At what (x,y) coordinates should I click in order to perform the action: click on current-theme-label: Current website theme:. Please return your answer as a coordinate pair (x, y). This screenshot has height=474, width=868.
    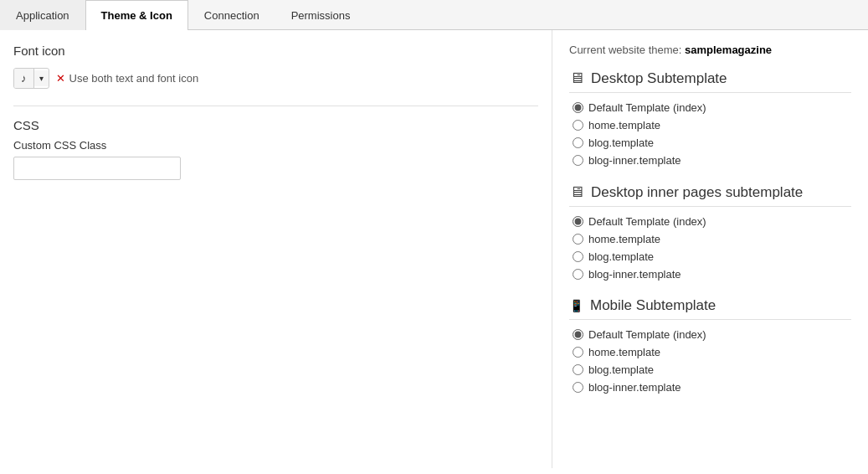
    Looking at the image, I should click on (625, 50).